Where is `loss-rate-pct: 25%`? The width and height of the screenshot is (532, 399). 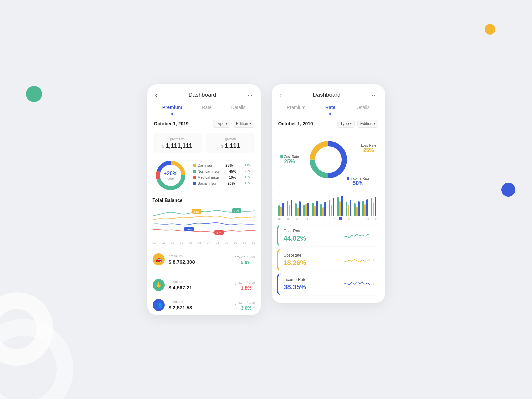
loss-rate-pct: 25% is located at coordinates (369, 150).